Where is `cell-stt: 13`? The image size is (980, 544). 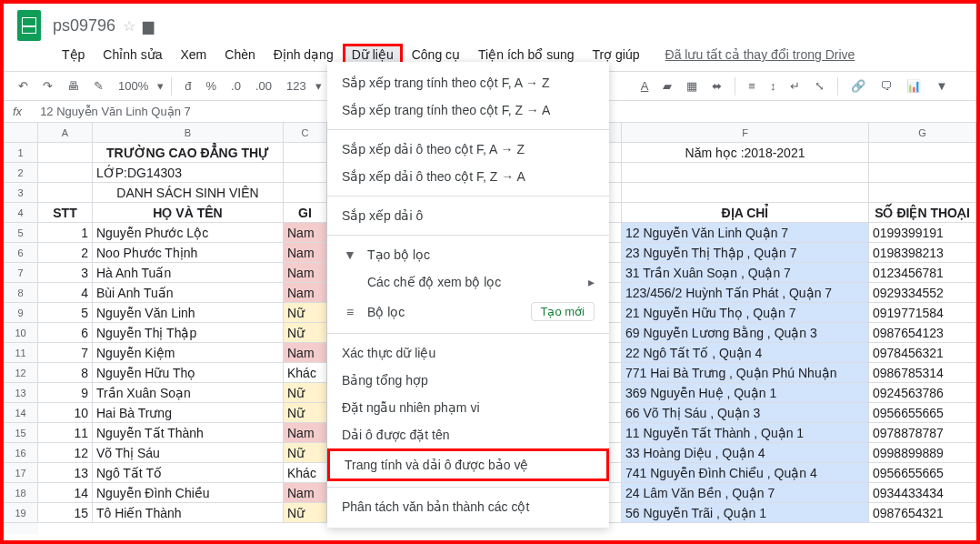 cell-stt: 13 is located at coordinates (65, 473).